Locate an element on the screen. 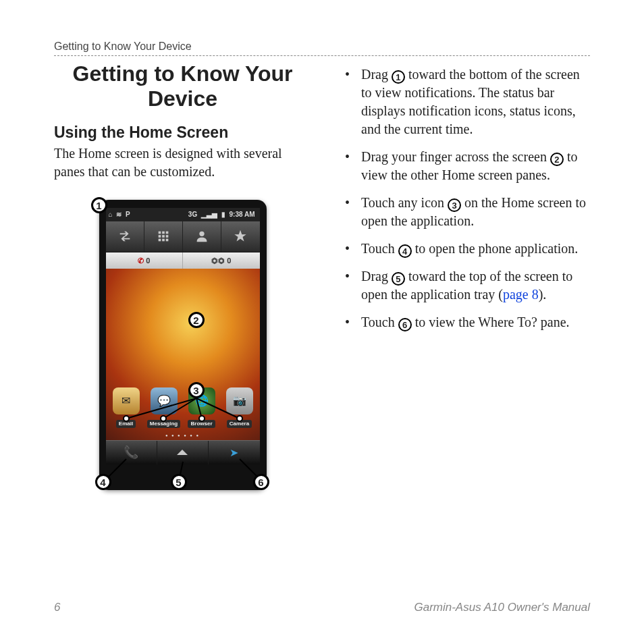 This screenshot has height=644, width=644. app-label: Messaging is located at coordinates (163, 424).